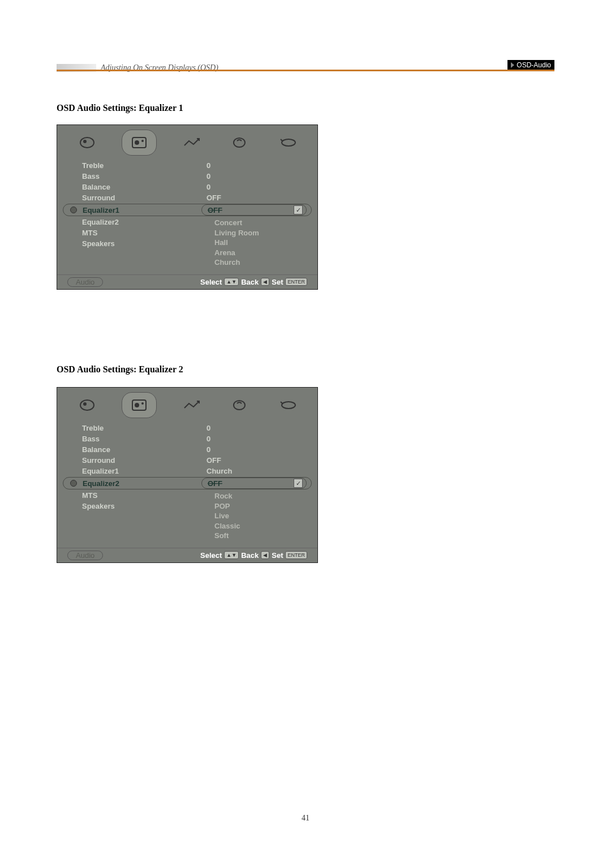  I want to click on dropdown-option: Church, so click(236, 263).